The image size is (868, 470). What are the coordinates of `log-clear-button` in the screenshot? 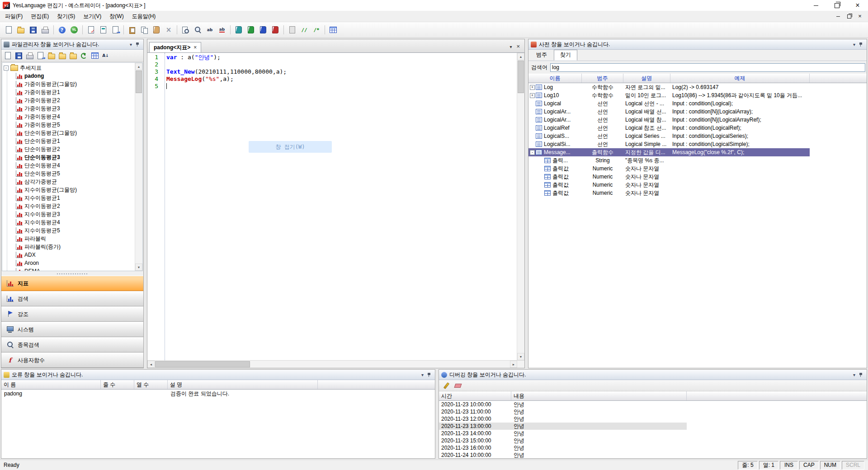 It's located at (458, 386).